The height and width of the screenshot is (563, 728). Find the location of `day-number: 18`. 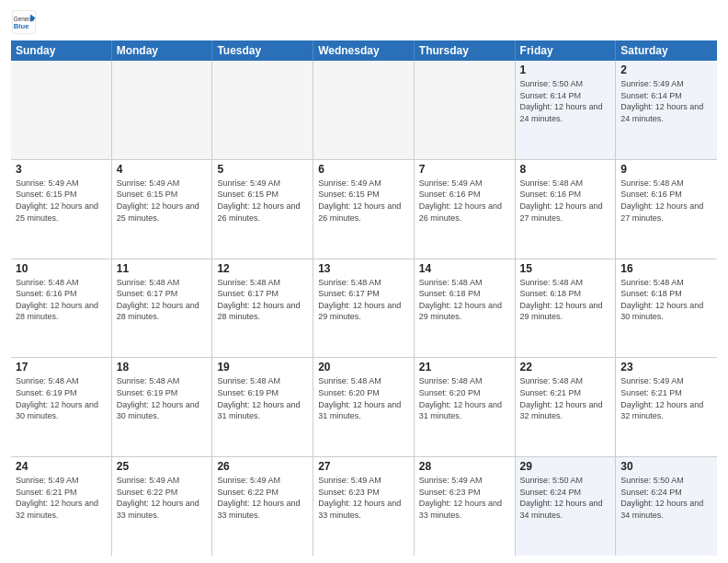

day-number: 18 is located at coordinates (162, 367).